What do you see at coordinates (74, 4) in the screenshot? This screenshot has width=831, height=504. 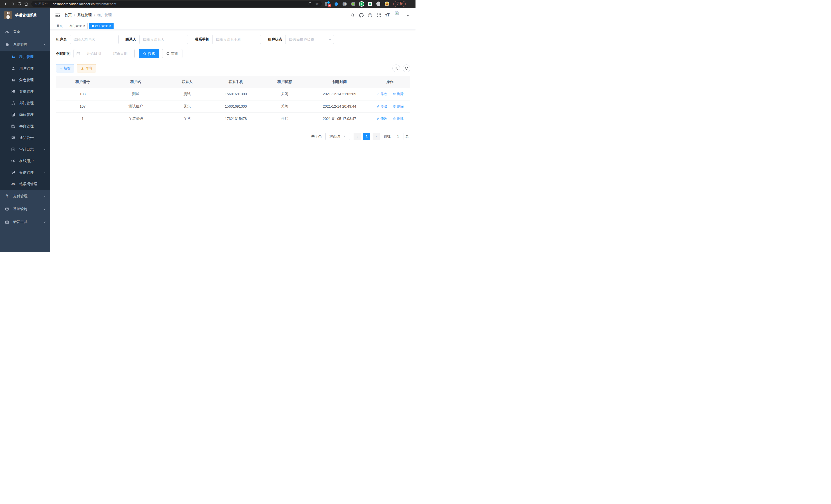 I see `url-host: dashboard.yudao.iocoder.cn` at bounding box center [74, 4].